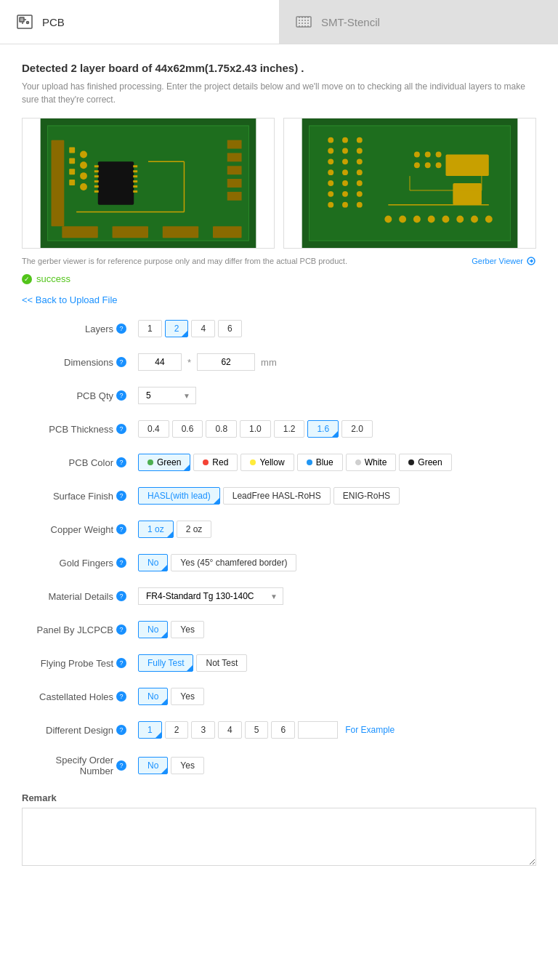 The height and width of the screenshot is (980, 558). Describe the element at coordinates (230, 329) in the screenshot. I see `layers-opt-6: 6` at that location.